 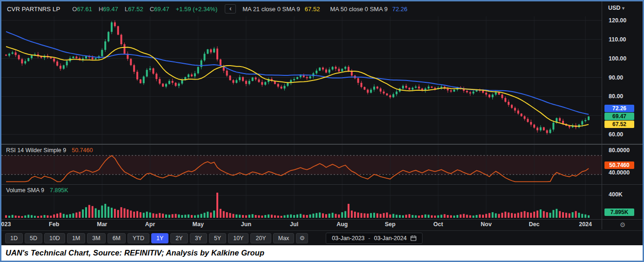 What do you see at coordinates (135, 253) in the screenshot?
I see `caption-text: UAN's Technical Chart, Source: REFINITIV…` at bounding box center [135, 253].